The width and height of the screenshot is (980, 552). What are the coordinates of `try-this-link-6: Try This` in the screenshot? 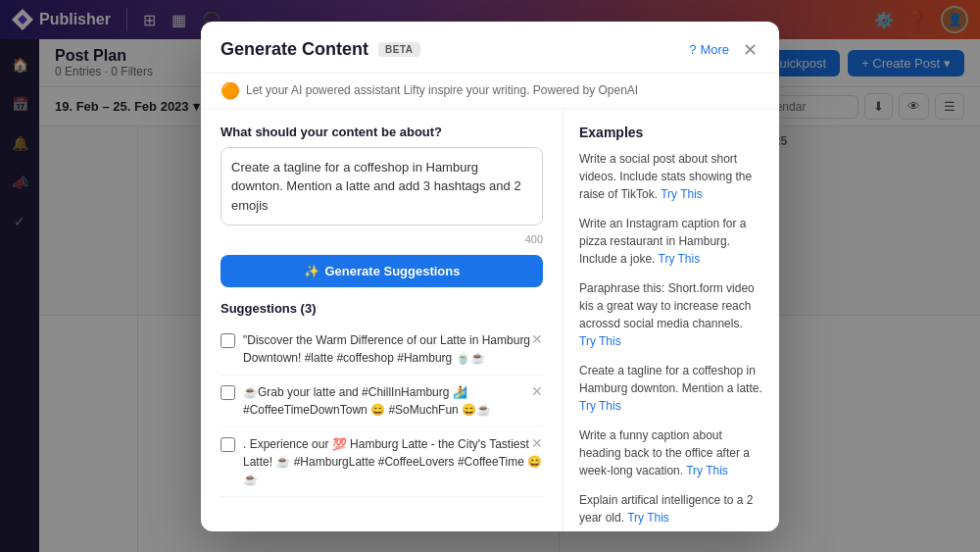 It's located at (649, 518).